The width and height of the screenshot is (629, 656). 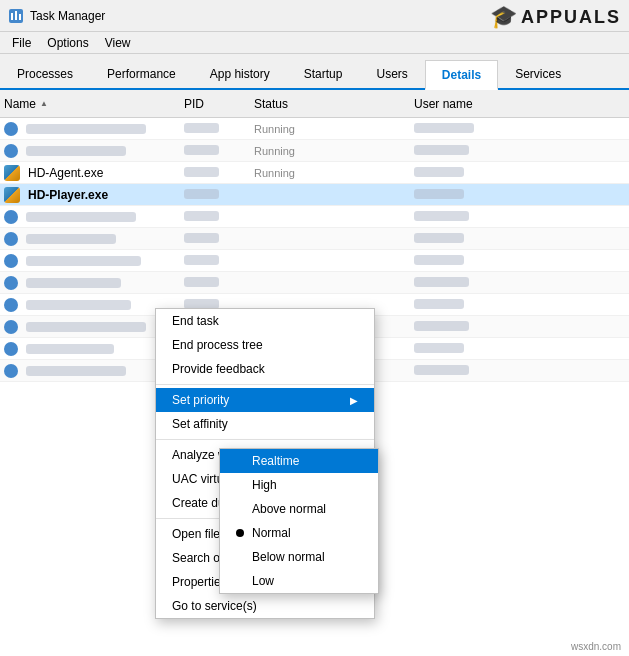 What do you see at coordinates (68, 43) in the screenshot?
I see `menu-options: Options` at bounding box center [68, 43].